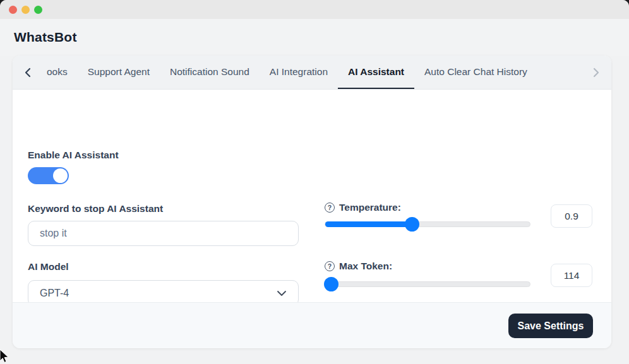  Describe the element at coordinates (6, 356) in the screenshot. I see `mouse-cursor` at that location.